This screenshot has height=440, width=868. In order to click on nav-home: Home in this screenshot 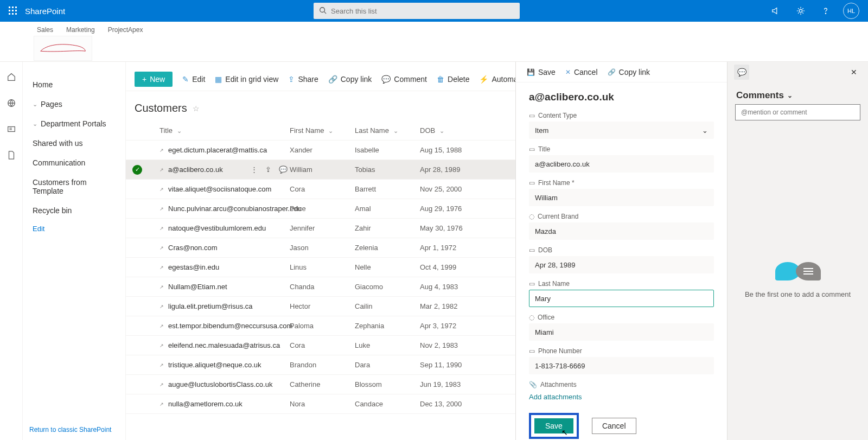, I will do `click(74, 85)`.